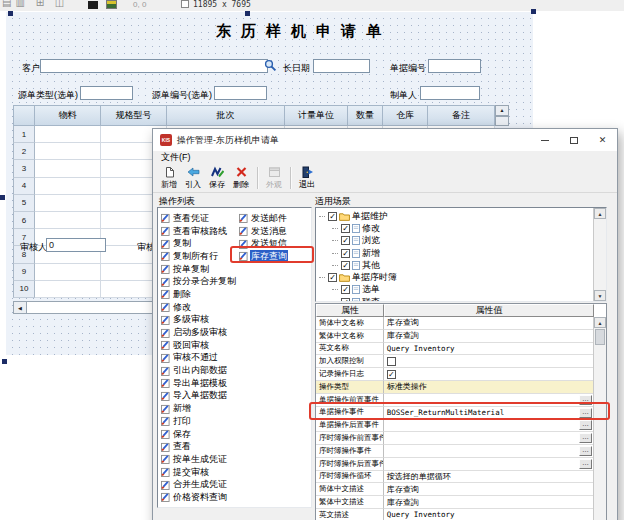 The height and width of the screenshot is (520, 624). What do you see at coordinates (270, 66) in the screenshot?
I see `customer-lookup-icon` at bounding box center [270, 66].